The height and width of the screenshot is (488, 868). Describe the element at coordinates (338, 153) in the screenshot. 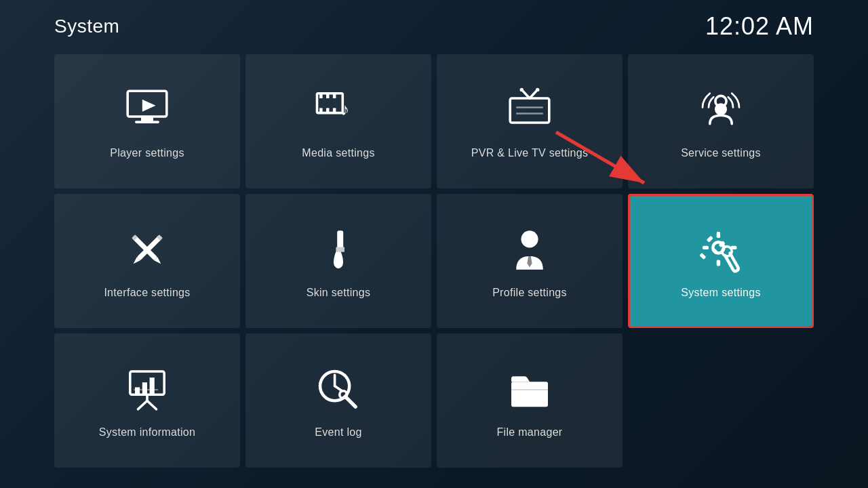

I see `media-settings-label: Media settings` at that location.